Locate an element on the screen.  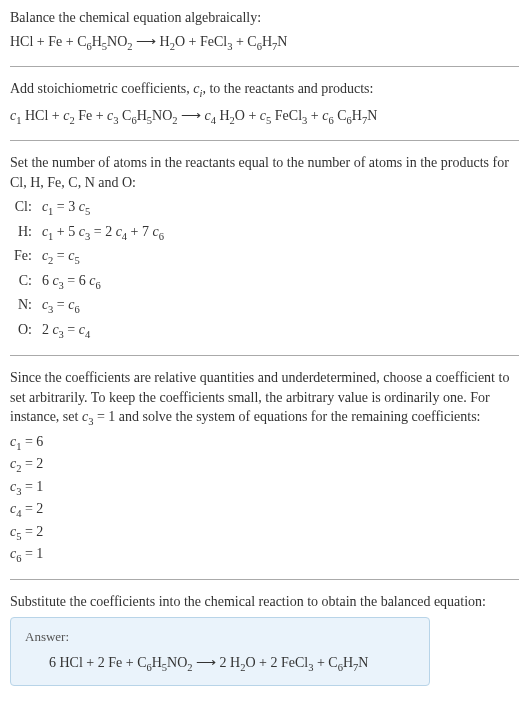
table-row: Cl:c1 = 3 c5 is located at coordinates (89, 208).